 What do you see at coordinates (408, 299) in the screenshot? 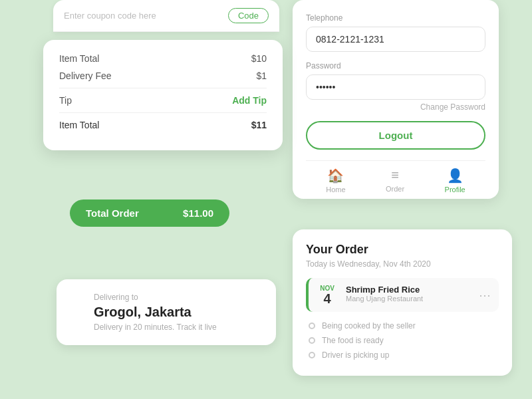
I see `order-item-restaurant: Mang Ujang Restaurant` at bounding box center [408, 299].